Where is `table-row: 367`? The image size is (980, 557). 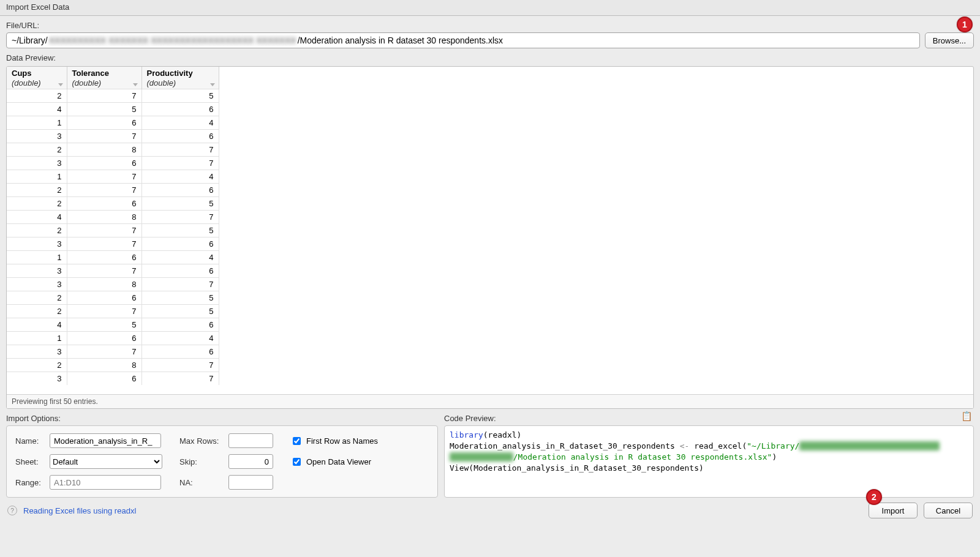
table-row: 367 is located at coordinates (113, 163).